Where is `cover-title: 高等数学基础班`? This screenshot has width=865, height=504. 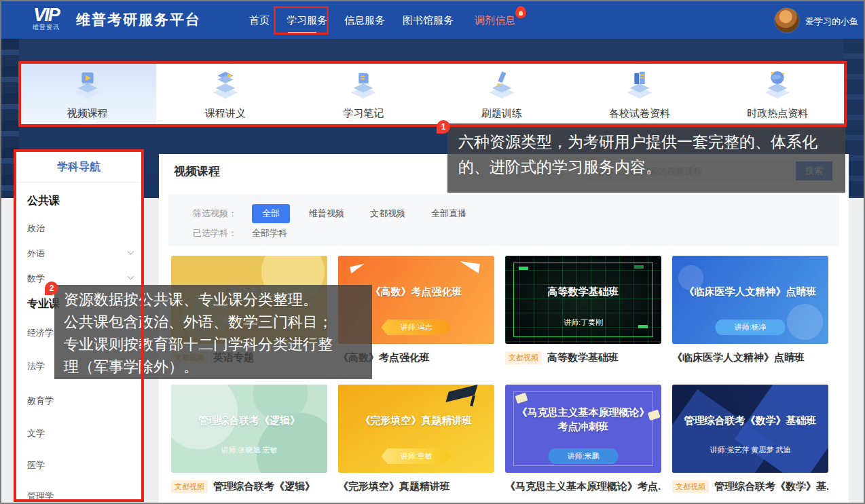 cover-title: 高等数学基础班 is located at coordinates (583, 292).